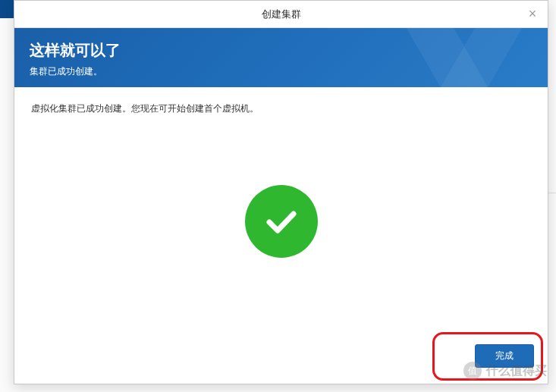  What do you see at coordinates (281, 14) in the screenshot?
I see `modal-header: 创建集群 ×` at bounding box center [281, 14].